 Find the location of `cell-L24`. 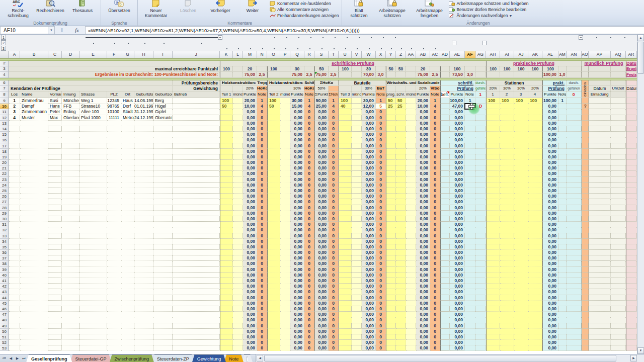

cell-L24 is located at coordinates (238, 185).